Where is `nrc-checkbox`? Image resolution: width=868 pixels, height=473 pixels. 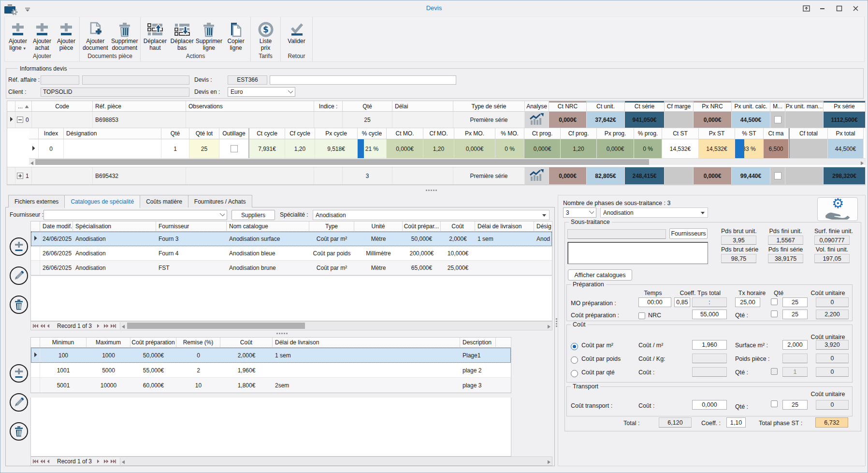
nrc-checkbox is located at coordinates (642, 316).